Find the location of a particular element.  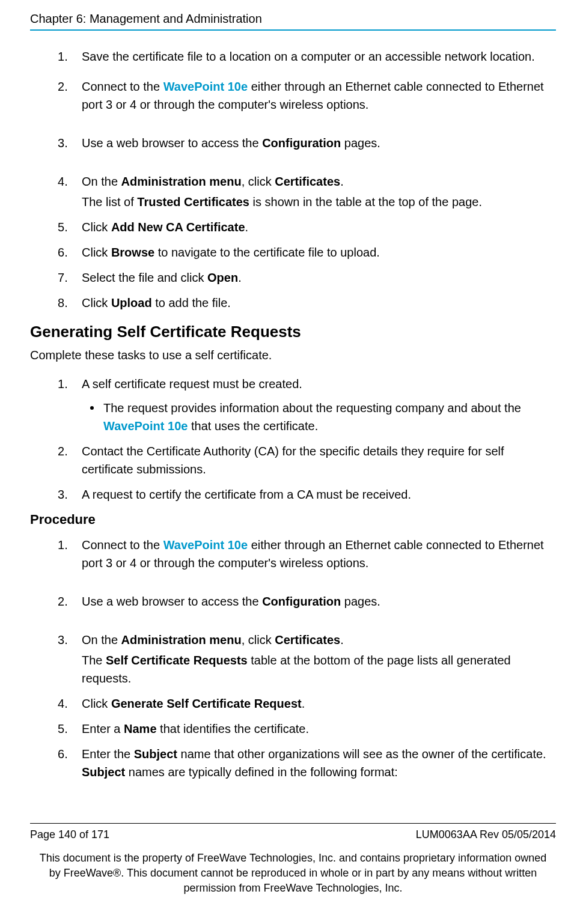

list-item: Save the certificate file to a location … is located at coordinates (307, 56).